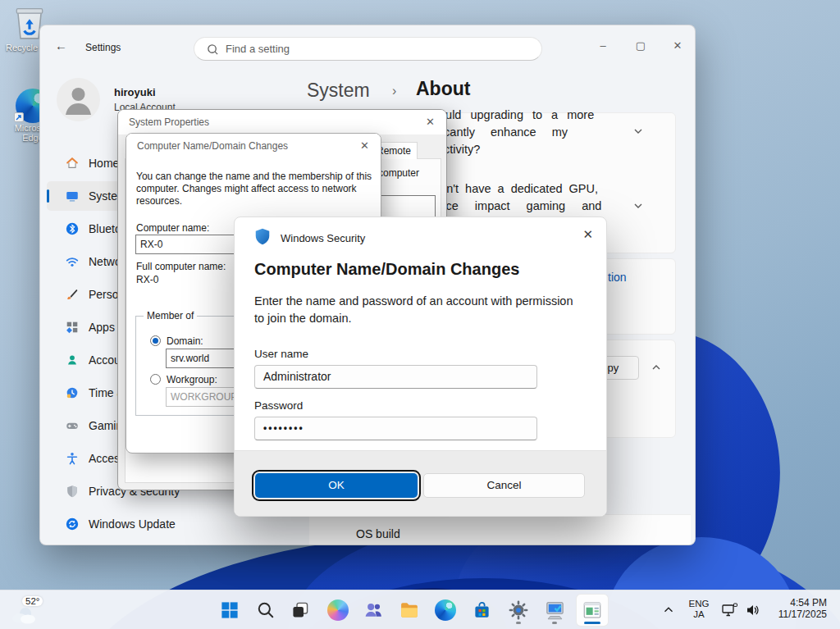 This screenshot has width=840, height=629. I want to click on task-view-button, so click(300, 610).